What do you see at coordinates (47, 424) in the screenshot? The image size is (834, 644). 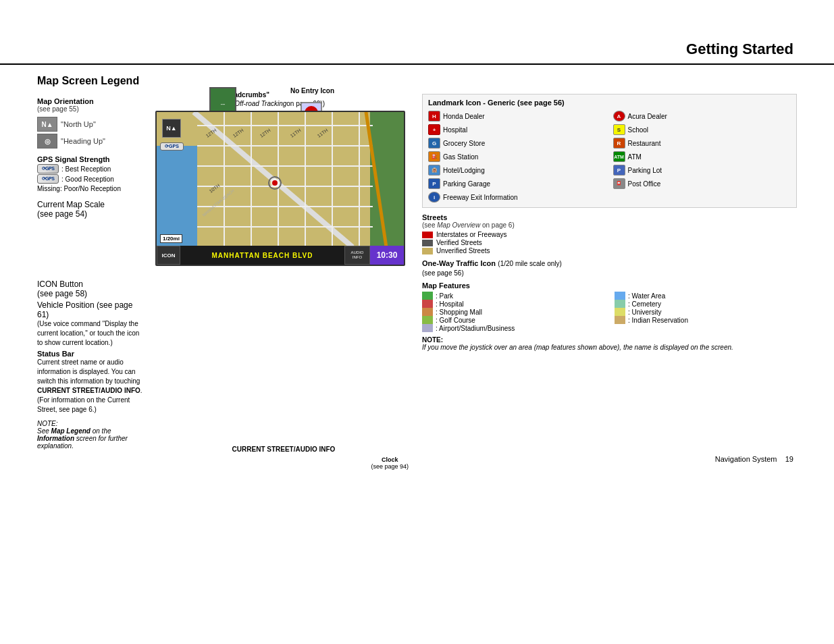 I see `note-left-label: NOTE:` at bounding box center [47, 424].